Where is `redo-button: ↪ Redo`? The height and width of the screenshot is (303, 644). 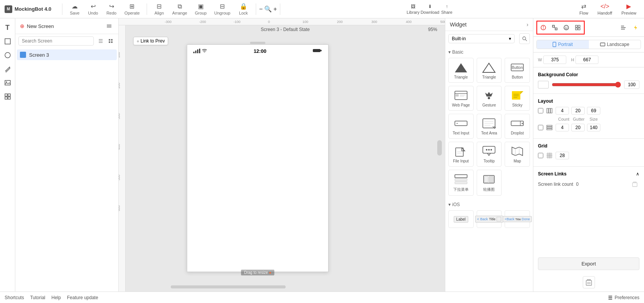 redo-button: ↪ Redo is located at coordinates (111, 9).